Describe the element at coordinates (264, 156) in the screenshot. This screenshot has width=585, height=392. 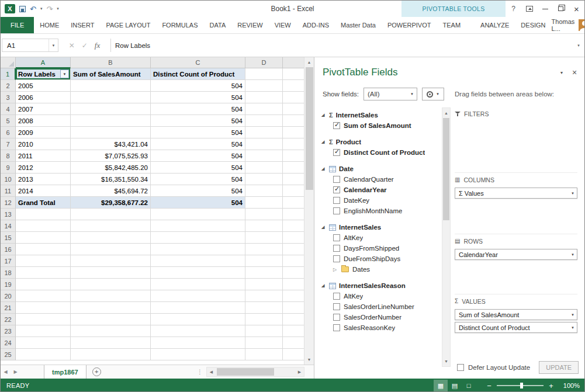
I see `cell-D8` at that location.